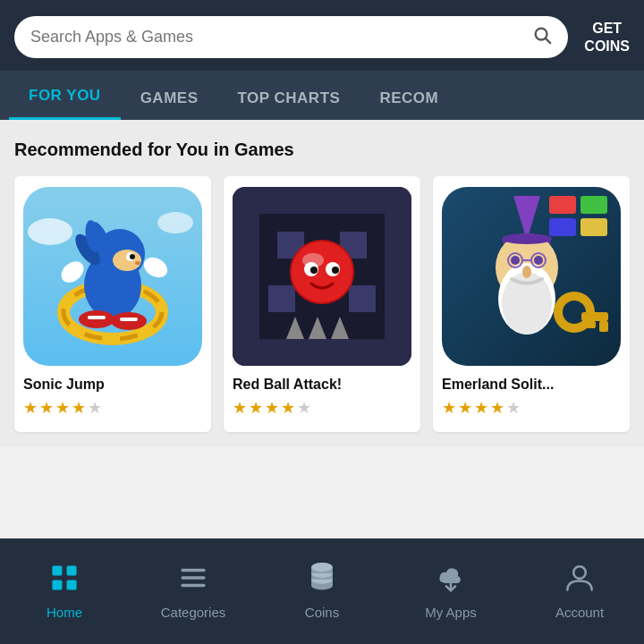 The height and width of the screenshot is (644, 644). I want to click on app-icon-redball, so click(322, 276).